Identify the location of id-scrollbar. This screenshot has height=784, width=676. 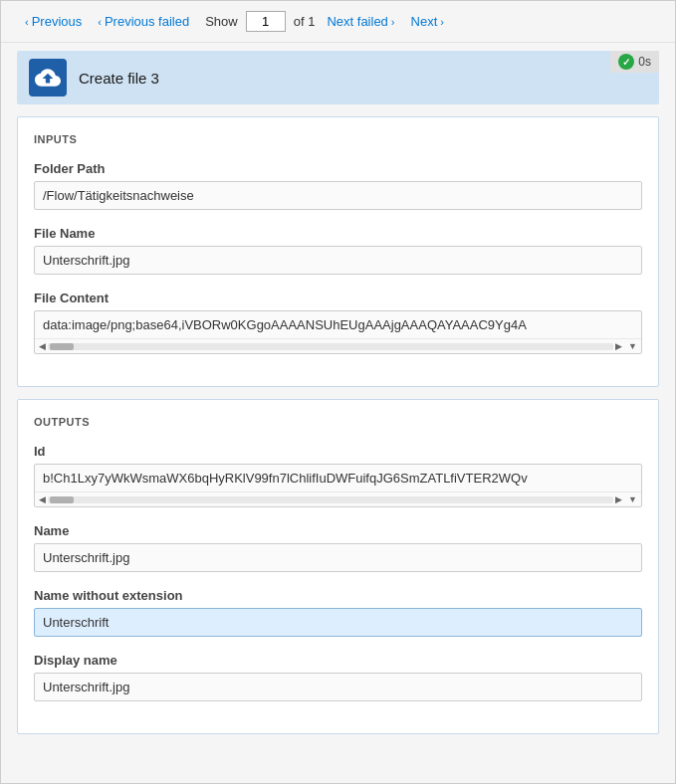
(331, 499).